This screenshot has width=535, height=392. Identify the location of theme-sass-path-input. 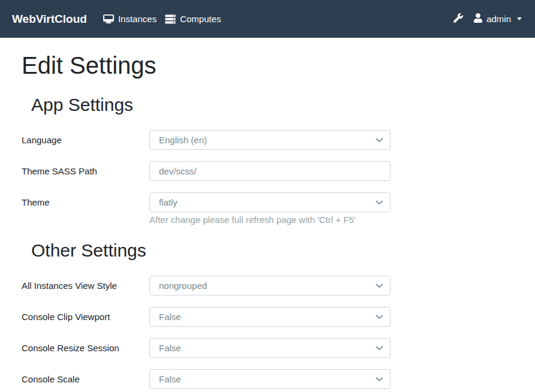
(270, 171).